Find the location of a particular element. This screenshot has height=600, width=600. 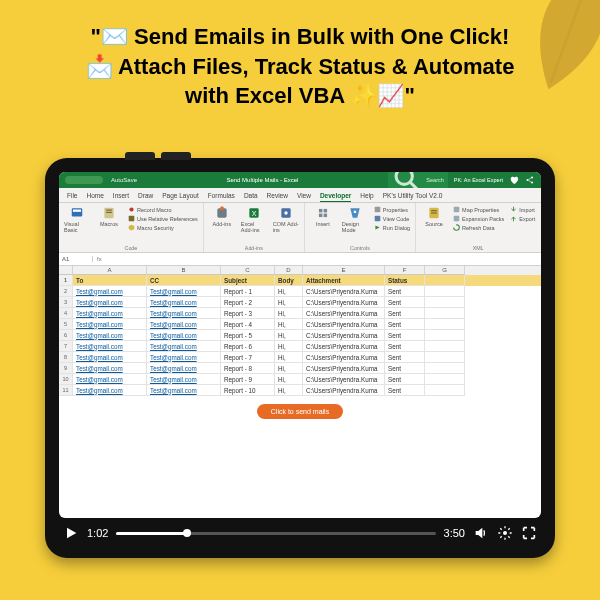

header-cell: Attachment is located at coordinates (344, 280).